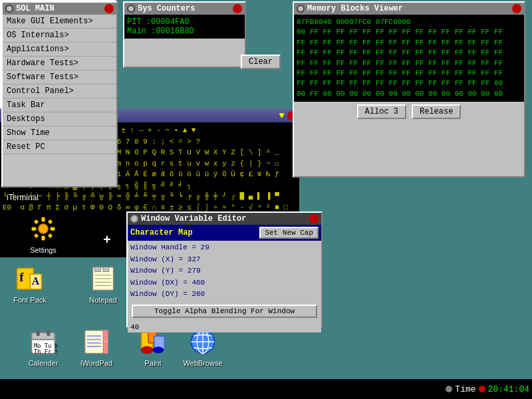 This screenshot has height=399, width=532. I want to click on set-new-cap-button: Set New Cap, so click(289, 233).